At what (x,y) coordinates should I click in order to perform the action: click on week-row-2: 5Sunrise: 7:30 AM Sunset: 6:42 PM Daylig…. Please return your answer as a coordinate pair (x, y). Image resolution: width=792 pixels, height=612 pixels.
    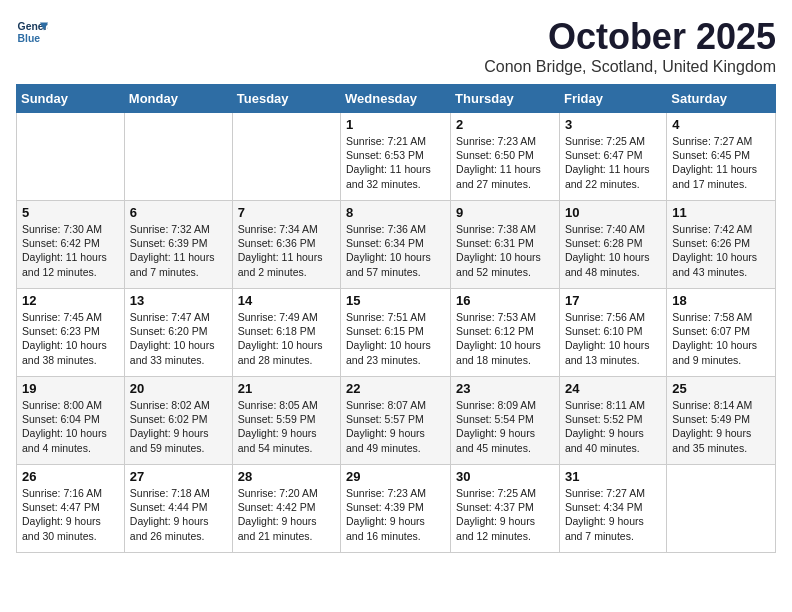
    Looking at the image, I should click on (396, 245).